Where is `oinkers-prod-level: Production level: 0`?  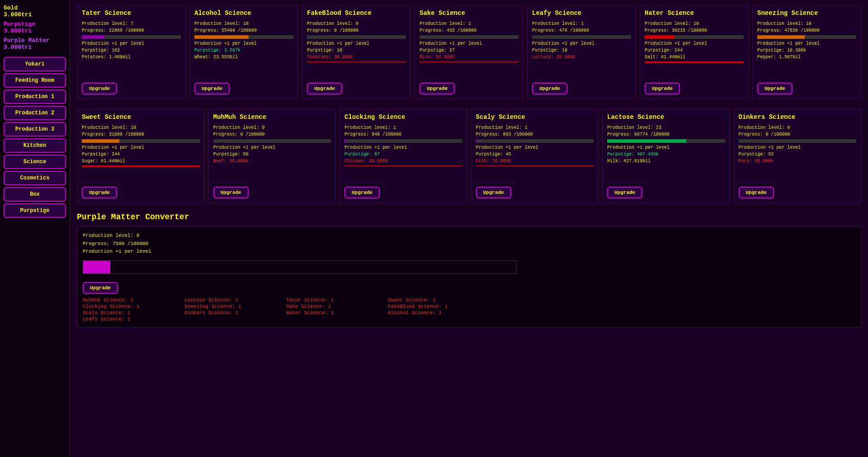
oinkers-prod-level: Production level: 0 is located at coordinates (797, 127).